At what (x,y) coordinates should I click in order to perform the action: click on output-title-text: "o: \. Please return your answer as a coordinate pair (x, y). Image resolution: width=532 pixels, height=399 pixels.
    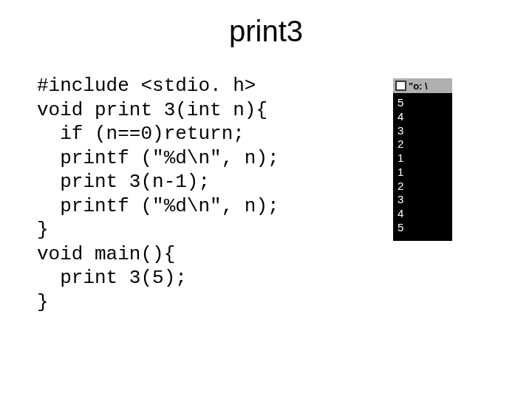
    Looking at the image, I should click on (418, 86).